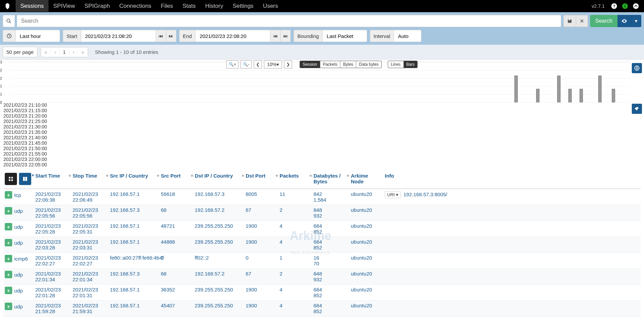 This screenshot has width=644, height=326. Describe the element at coordinates (90, 277) in the screenshot. I see `cell: 2021/02/2322:01:34` at that location.